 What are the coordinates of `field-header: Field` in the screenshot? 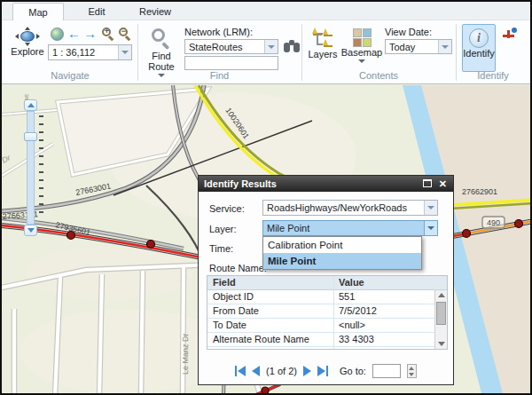 It's located at (224, 282).